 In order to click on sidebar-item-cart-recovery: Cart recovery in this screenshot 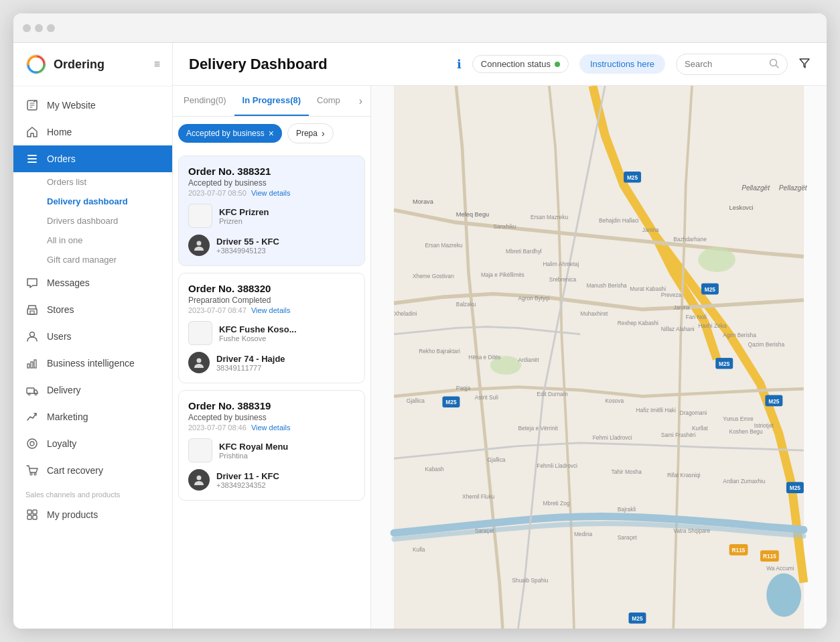, I will do `click(92, 470)`.